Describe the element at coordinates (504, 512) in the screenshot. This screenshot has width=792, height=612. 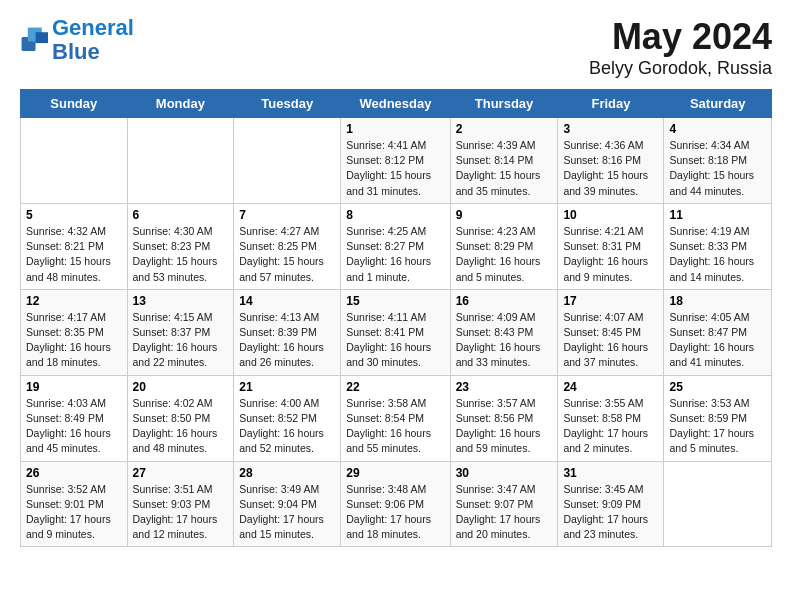
I see `day-info: Sunrise: 3:47 AM Sunset: 9:07 PM Dayligh…` at that location.